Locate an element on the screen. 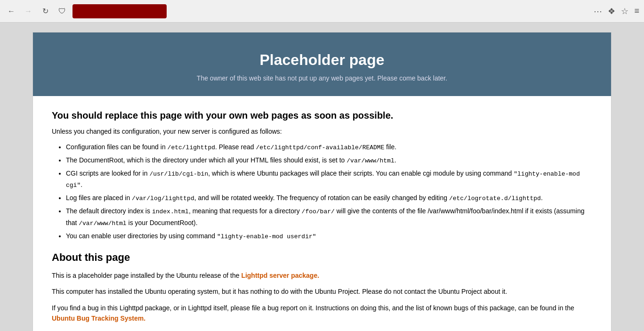  reload-button: ↻ is located at coordinates (45, 11).